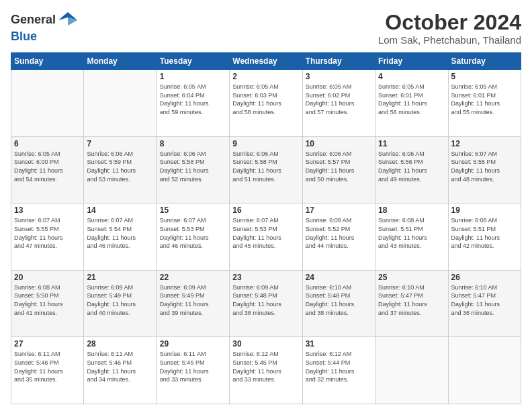 The width and height of the screenshot is (532, 411). What do you see at coordinates (193, 237) in the screenshot?
I see `day-cell-2-2: 15Sunrise: 6:07 AM Sunset: 5:53 PM Dayli…` at bounding box center [193, 237].